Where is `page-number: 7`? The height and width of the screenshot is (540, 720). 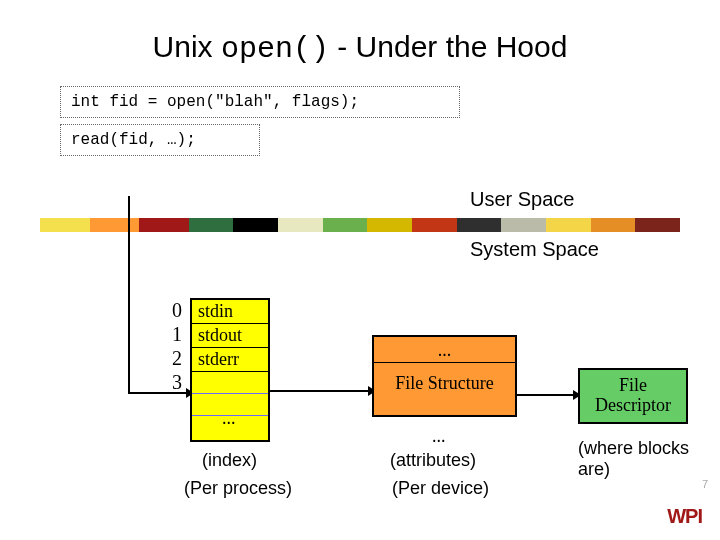 page-number: 7 is located at coordinates (705, 484).